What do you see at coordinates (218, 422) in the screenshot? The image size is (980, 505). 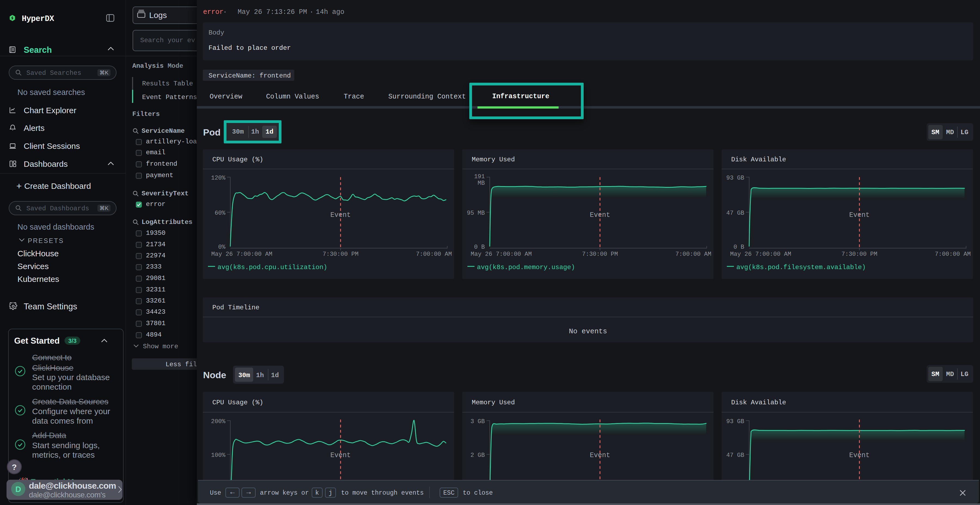 I see `svg-text: 200%` at bounding box center [218, 422].